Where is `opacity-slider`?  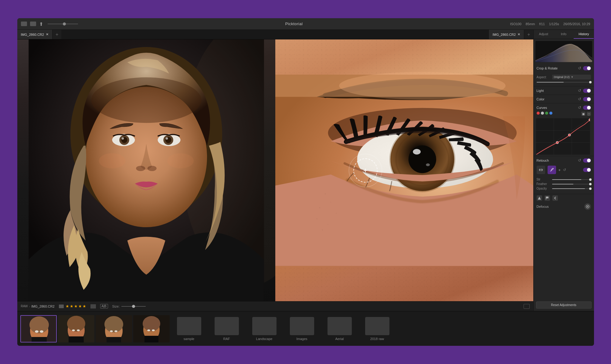 opacity-slider is located at coordinates (572, 189).